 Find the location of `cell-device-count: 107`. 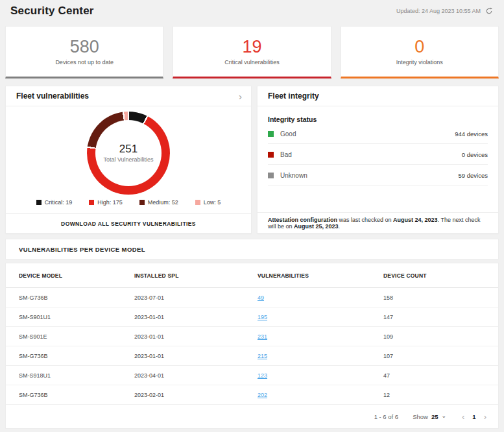

cell-device-count: 107 is located at coordinates (436, 356).